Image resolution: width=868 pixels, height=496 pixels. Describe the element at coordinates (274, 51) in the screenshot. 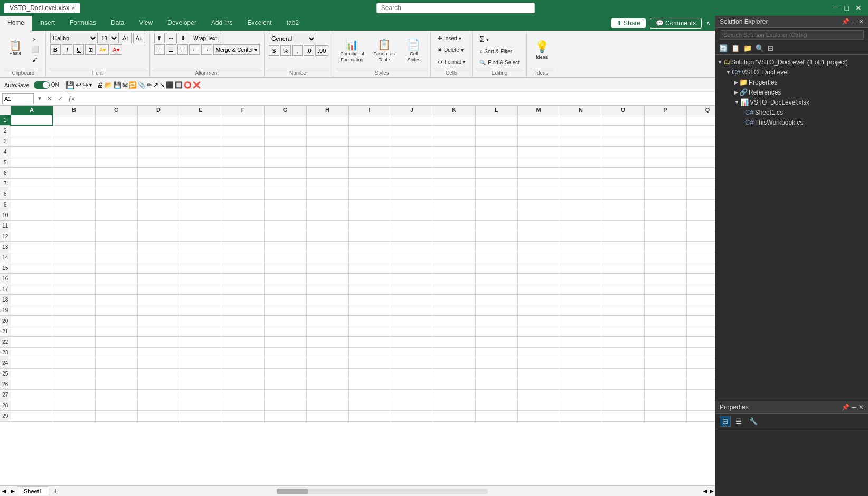

I see `currency-button: $` at that location.